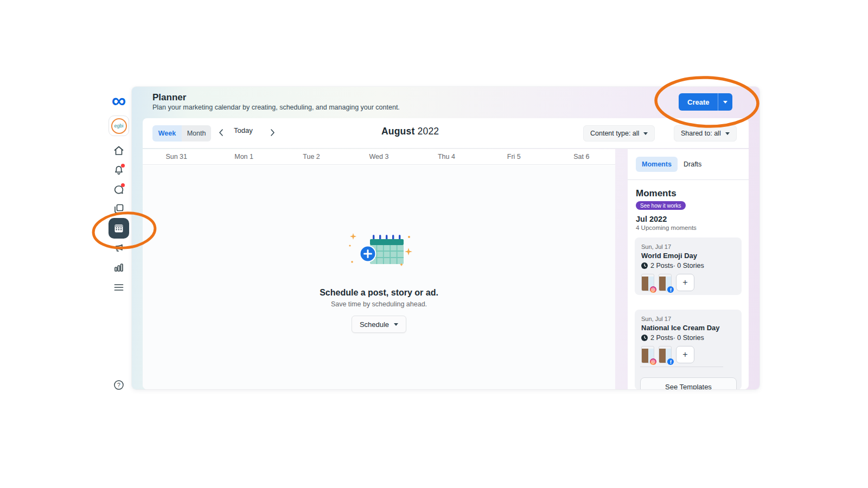 This screenshot has width=868, height=488. Describe the element at coordinates (582, 157) in the screenshot. I see `day-header-sat: Sat 6` at that location.